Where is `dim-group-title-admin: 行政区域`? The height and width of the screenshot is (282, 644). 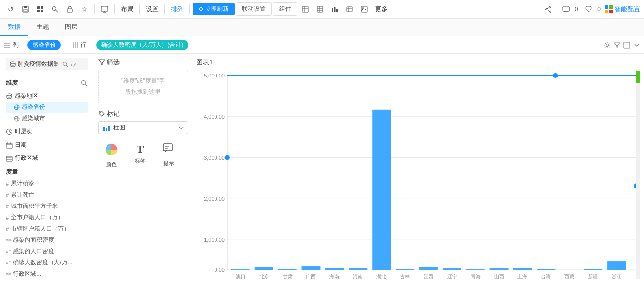
dim-group-title-admin: 行政区域 is located at coordinates (47, 158).